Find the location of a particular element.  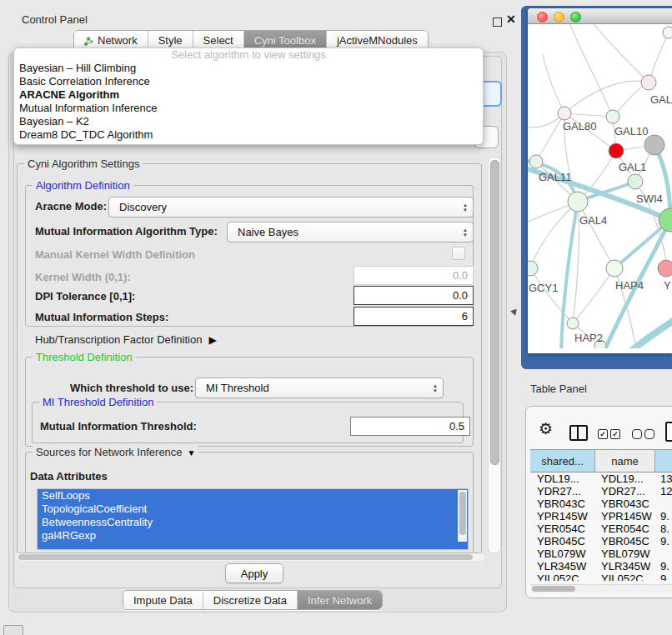

sources-group-title: Sources for Network Inference is located at coordinates (115, 452).